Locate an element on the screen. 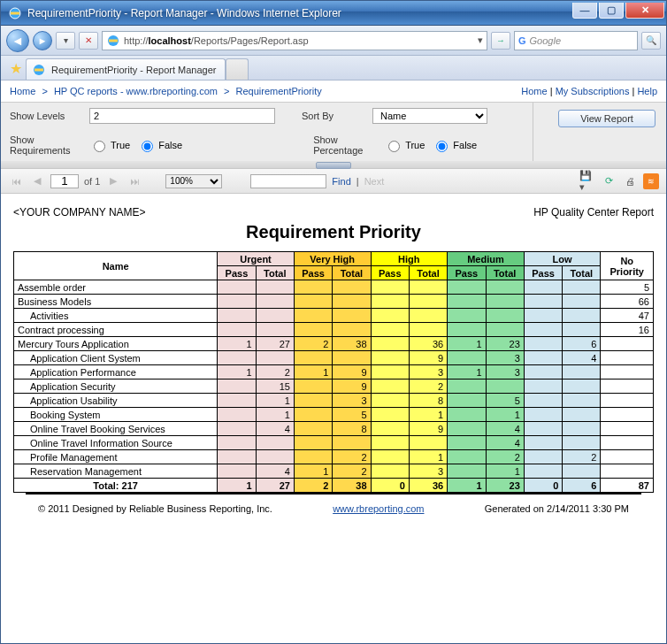 Image resolution: width=667 pixels, height=644 pixels. close-button: ✕ is located at coordinates (645, 11).